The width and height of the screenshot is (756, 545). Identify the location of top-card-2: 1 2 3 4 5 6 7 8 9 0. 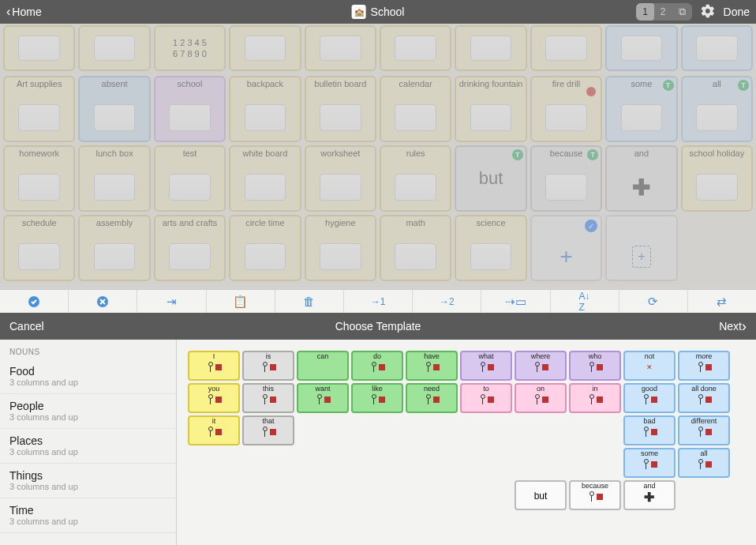
(189, 48).